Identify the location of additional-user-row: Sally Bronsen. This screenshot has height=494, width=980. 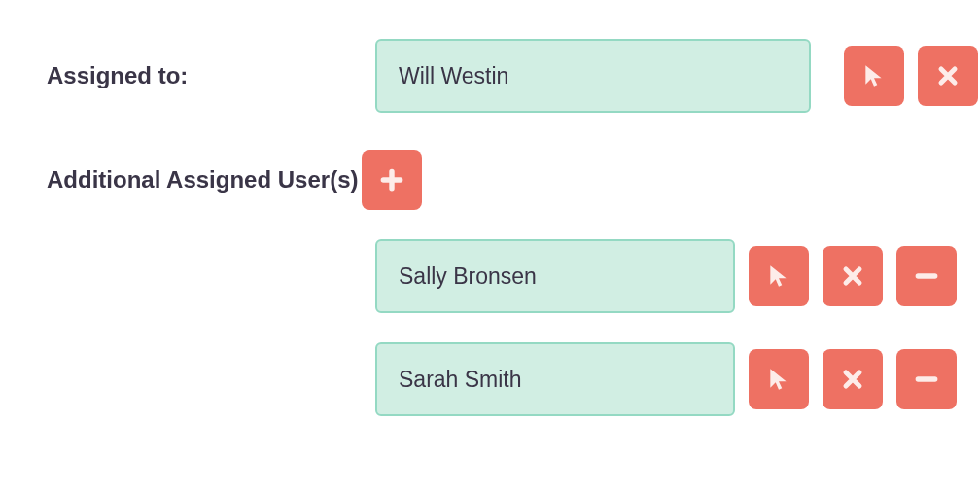
(678, 276).